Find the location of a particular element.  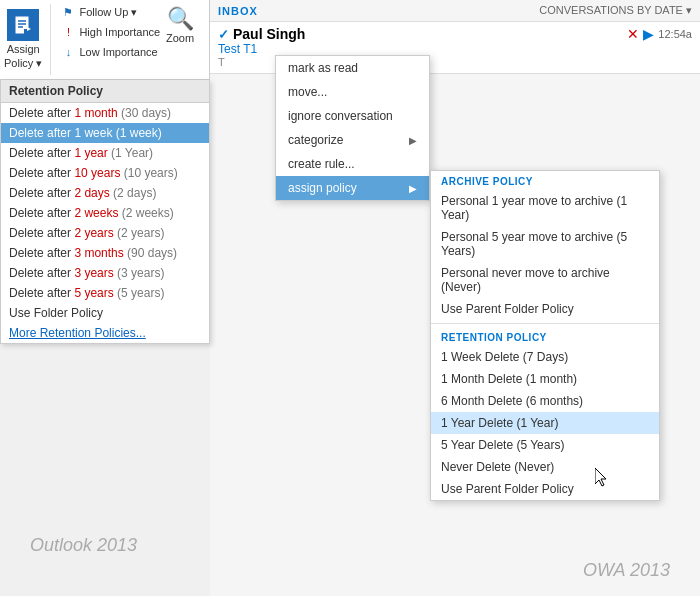

low-importance-icon: ↓ is located at coordinates (68, 52).